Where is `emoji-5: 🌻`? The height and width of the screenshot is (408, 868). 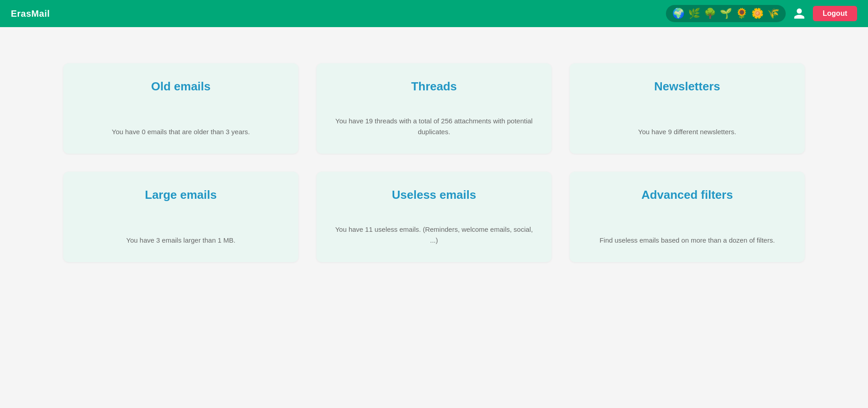 emoji-5: 🌻 is located at coordinates (741, 14).